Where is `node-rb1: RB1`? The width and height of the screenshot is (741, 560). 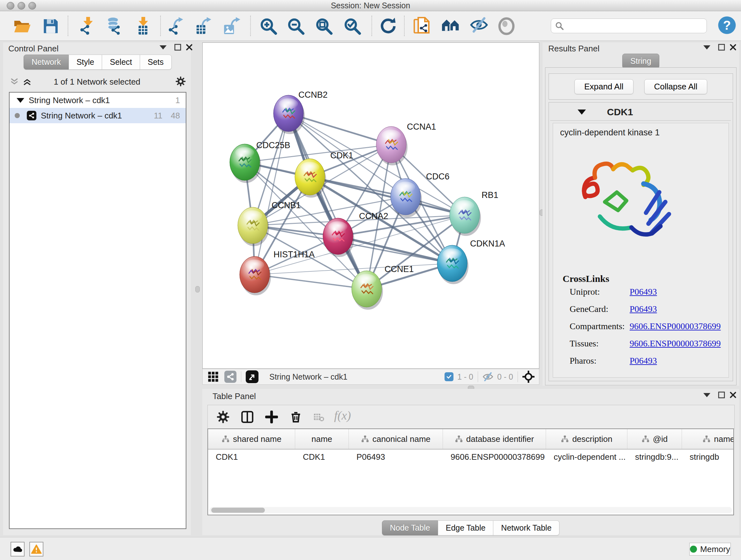 node-rb1: RB1 is located at coordinates (474, 213).